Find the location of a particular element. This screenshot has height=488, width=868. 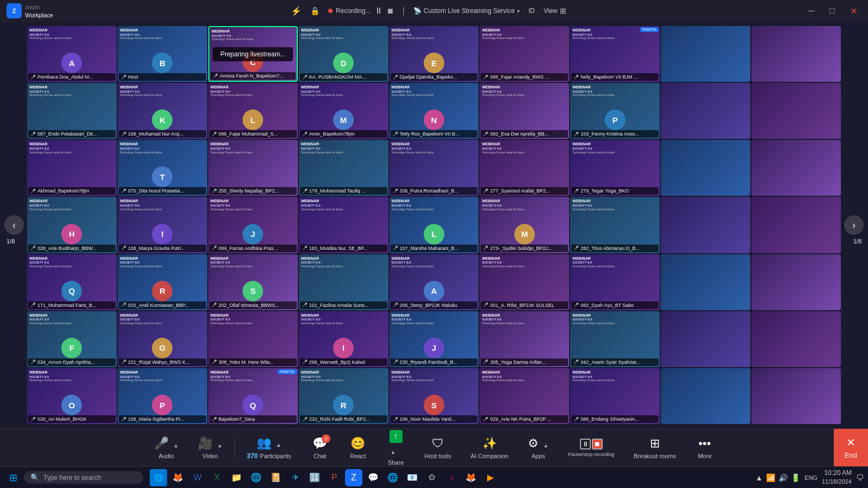

taskbar-app-5: ⚙ is located at coordinates (432, 478).